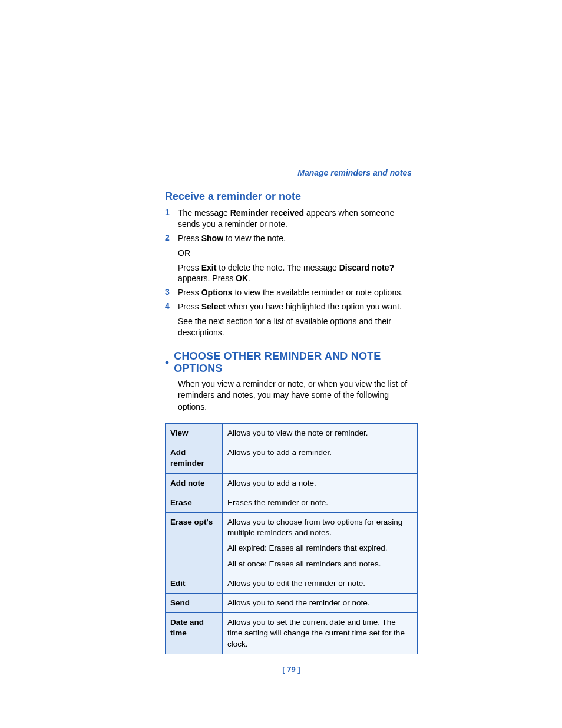  What do you see at coordinates (194, 502) in the screenshot?
I see `option-label: Erase` at bounding box center [194, 502].